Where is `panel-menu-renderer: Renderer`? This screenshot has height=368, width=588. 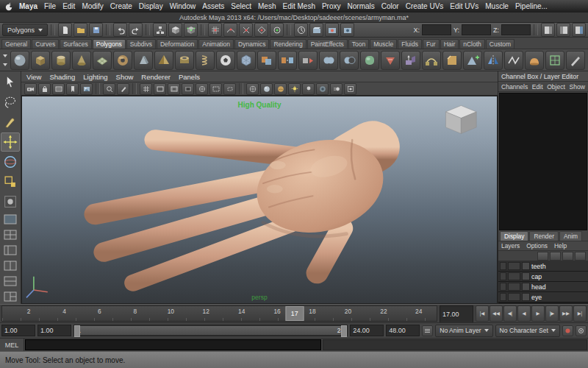 panel-menu-renderer: Renderer is located at coordinates (156, 77).